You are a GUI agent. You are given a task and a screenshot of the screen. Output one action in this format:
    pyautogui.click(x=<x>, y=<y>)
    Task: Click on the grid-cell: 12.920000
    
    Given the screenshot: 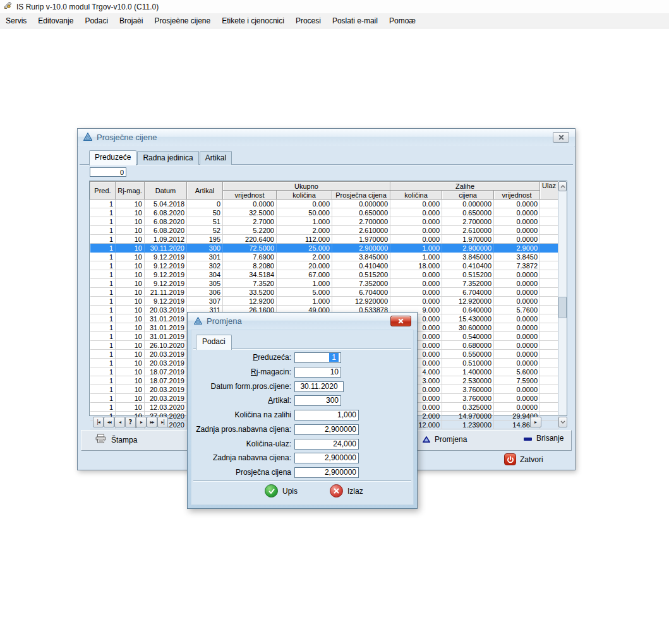 What is the action you would take?
    pyautogui.click(x=361, y=301)
    